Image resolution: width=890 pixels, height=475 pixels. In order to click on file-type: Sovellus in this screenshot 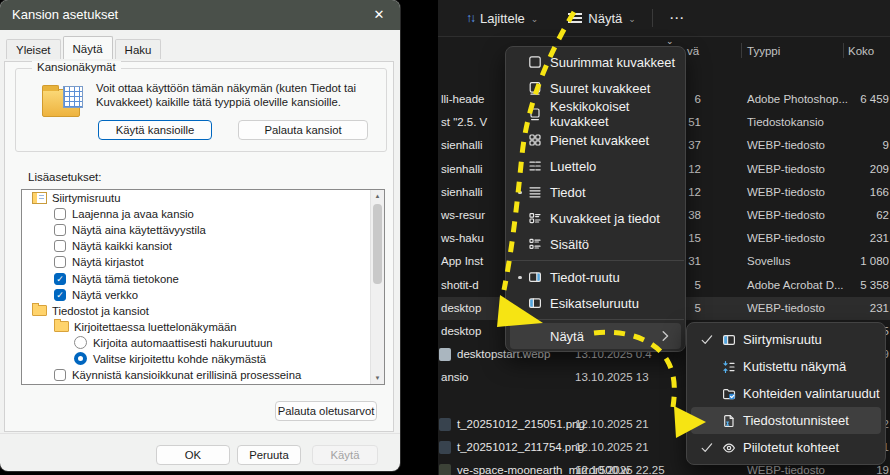, I will do `click(768, 261)`.